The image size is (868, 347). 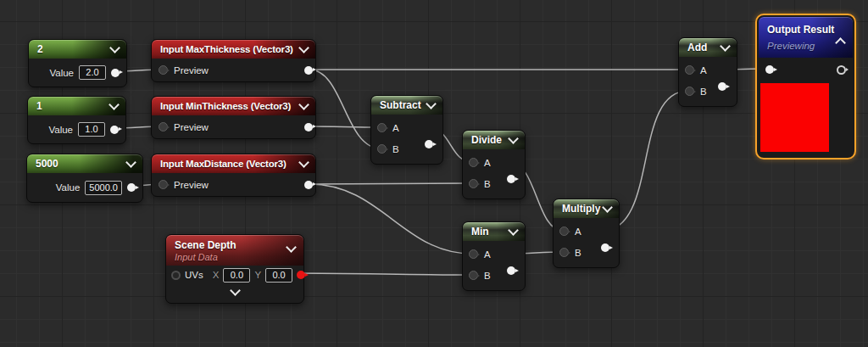 What do you see at coordinates (224, 164) in the screenshot?
I see `node-title: Input MaxDistance (Vector3)` at bounding box center [224, 164].